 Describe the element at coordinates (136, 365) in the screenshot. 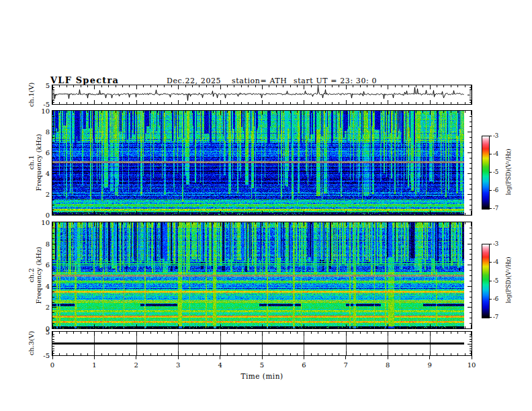

I see `x-tick-label: 2` at that location.